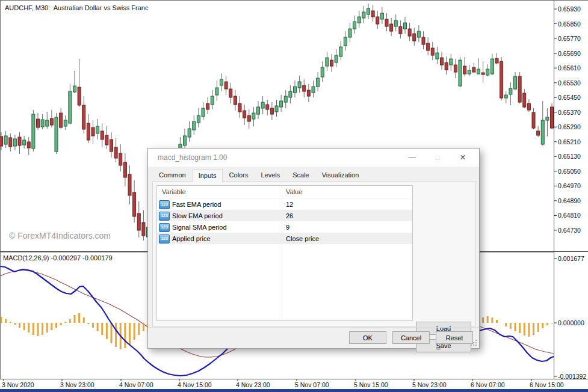 This screenshot has height=392, width=588. I want to click on dialog-title: macd_histogram 1.00, so click(193, 158).